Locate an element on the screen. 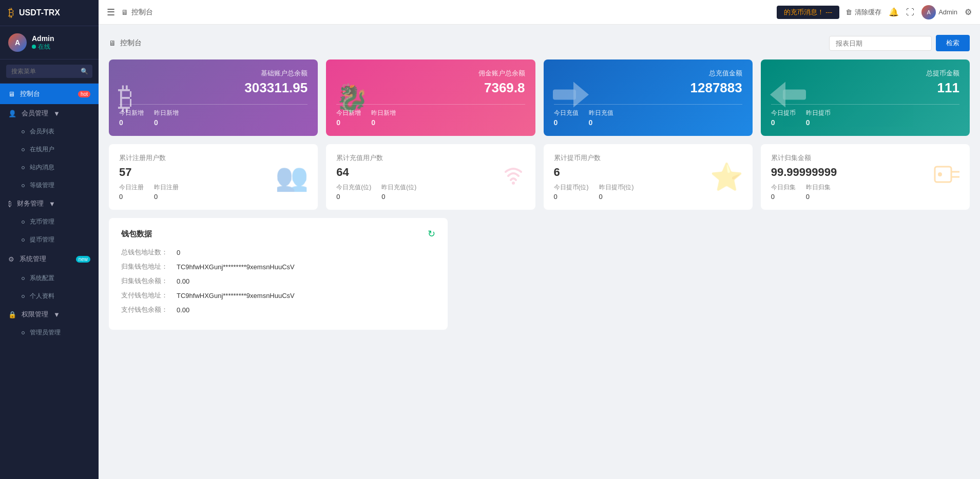  wallet-pay-address-value: TC9hfwHXGunj*********9xemsnHuuCsV is located at coordinates (236, 295).